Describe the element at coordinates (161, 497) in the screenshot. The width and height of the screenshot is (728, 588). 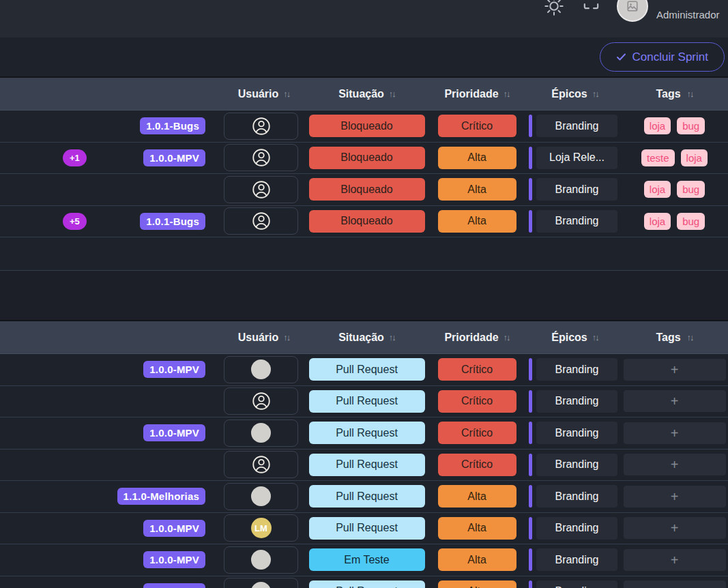
I see `version-badge: 1.1.0-Melhorias` at that location.